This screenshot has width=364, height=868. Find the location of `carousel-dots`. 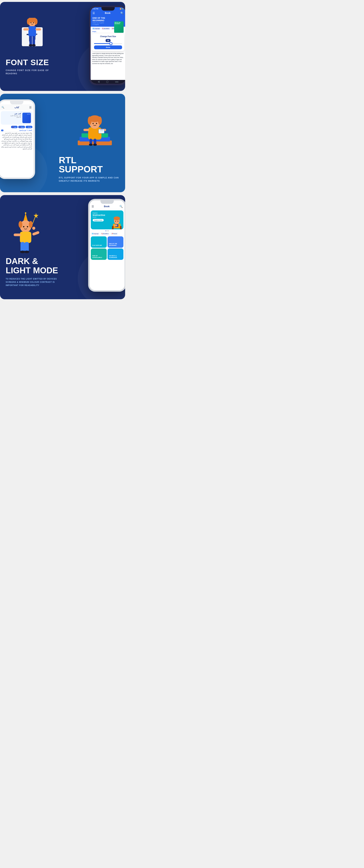

carousel-dots is located at coordinates (107, 231).